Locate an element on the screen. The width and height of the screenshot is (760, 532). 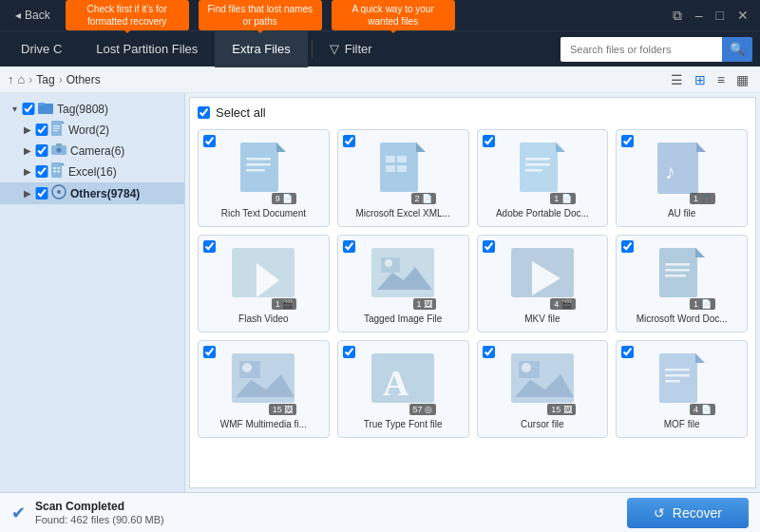
view-grid-icon: ⊞ is located at coordinates (700, 80).